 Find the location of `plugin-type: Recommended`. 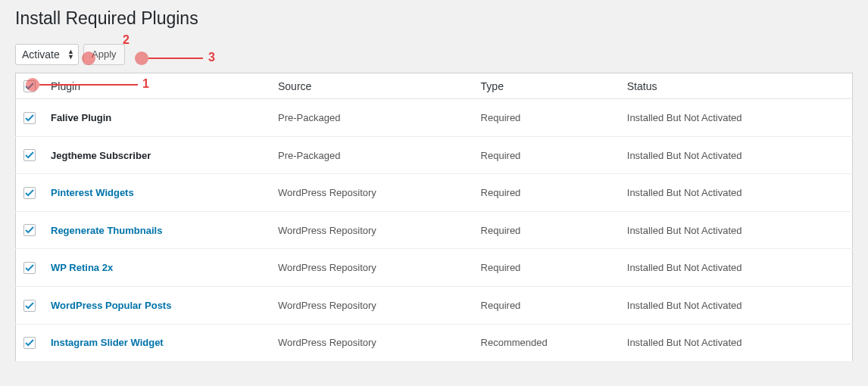

plugin-type: Recommended is located at coordinates (547, 343).